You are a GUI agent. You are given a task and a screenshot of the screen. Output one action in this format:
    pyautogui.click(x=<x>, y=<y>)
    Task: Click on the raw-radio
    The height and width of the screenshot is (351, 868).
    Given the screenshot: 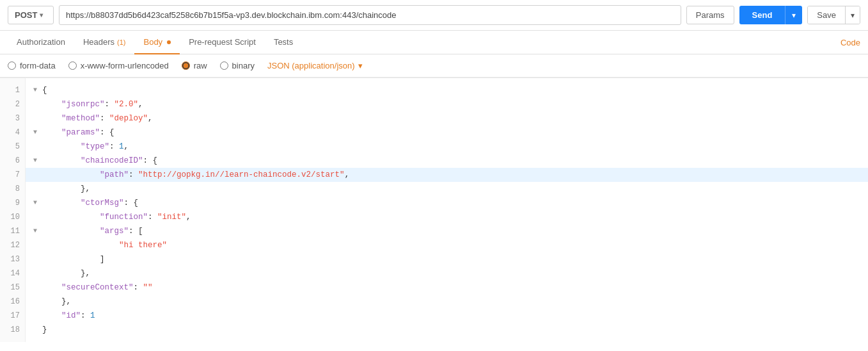 What is the action you would take?
    pyautogui.click(x=185, y=65)
    